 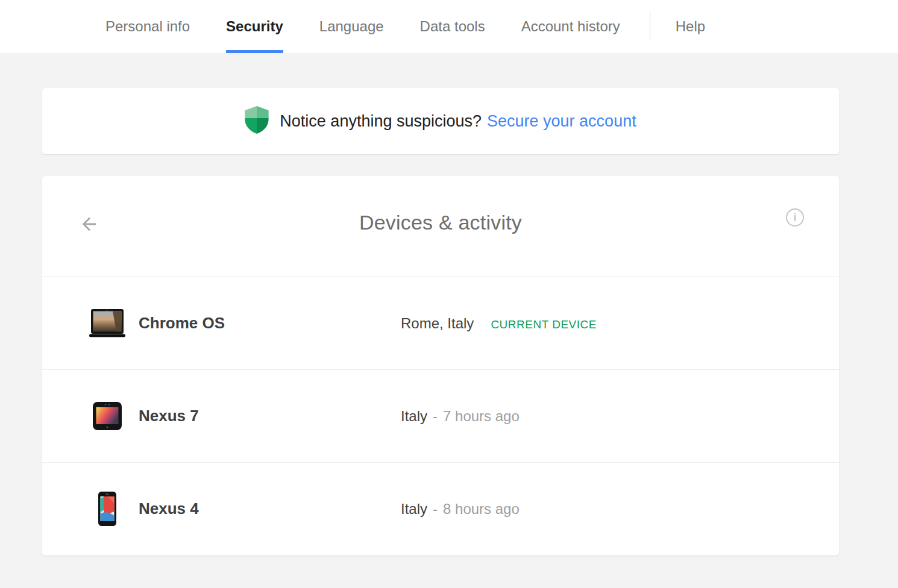 I want to click on device-meta: Italy - 8 hours ago, so click(x=460, y=509).